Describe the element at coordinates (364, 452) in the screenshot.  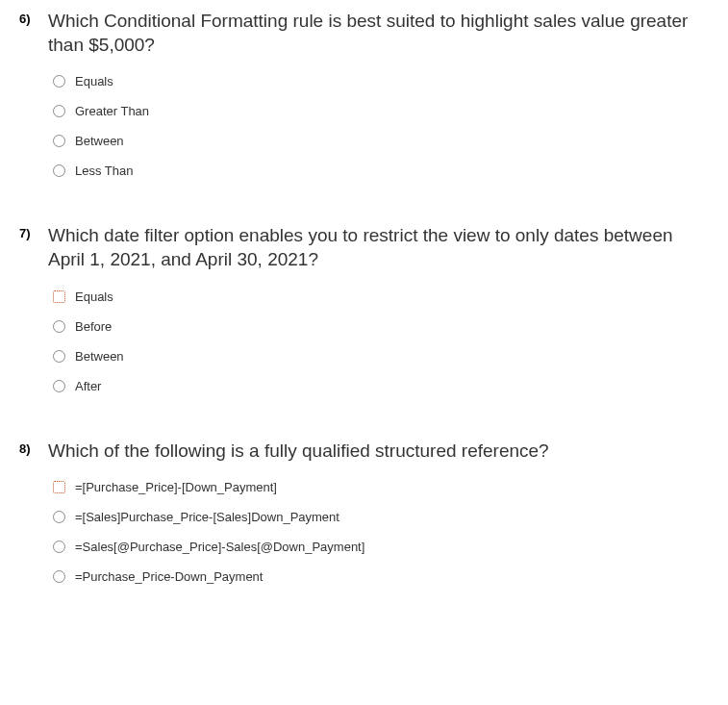
I see `question-header: 8) Which of the following is a fully qua…` at that location.